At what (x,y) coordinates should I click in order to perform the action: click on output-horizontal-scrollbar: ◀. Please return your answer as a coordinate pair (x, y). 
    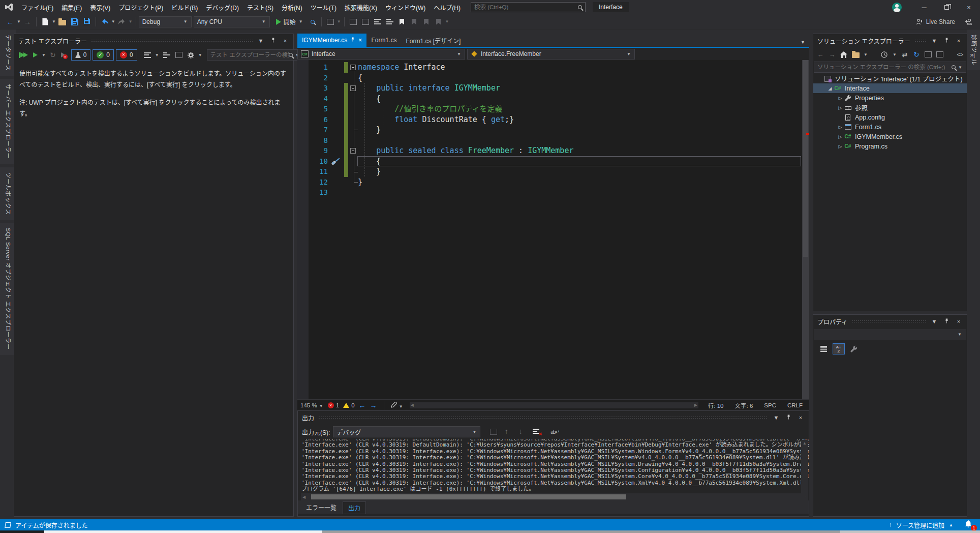
    Looking at the image, I should click on (553, 497).